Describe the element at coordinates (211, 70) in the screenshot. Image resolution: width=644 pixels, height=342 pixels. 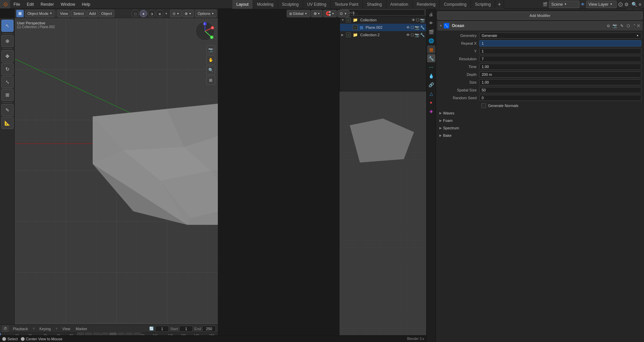
I see `viewport-zoom-btn: 🔍` at that location.